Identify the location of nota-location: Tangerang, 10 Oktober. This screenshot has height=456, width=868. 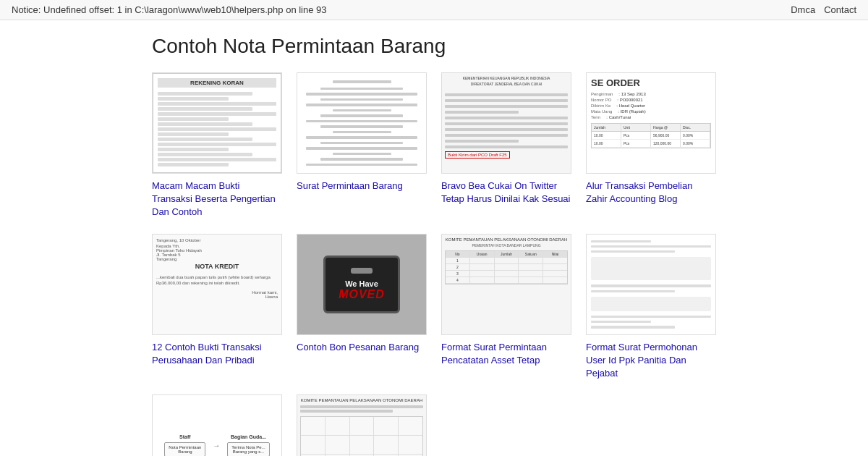
(217, 240).